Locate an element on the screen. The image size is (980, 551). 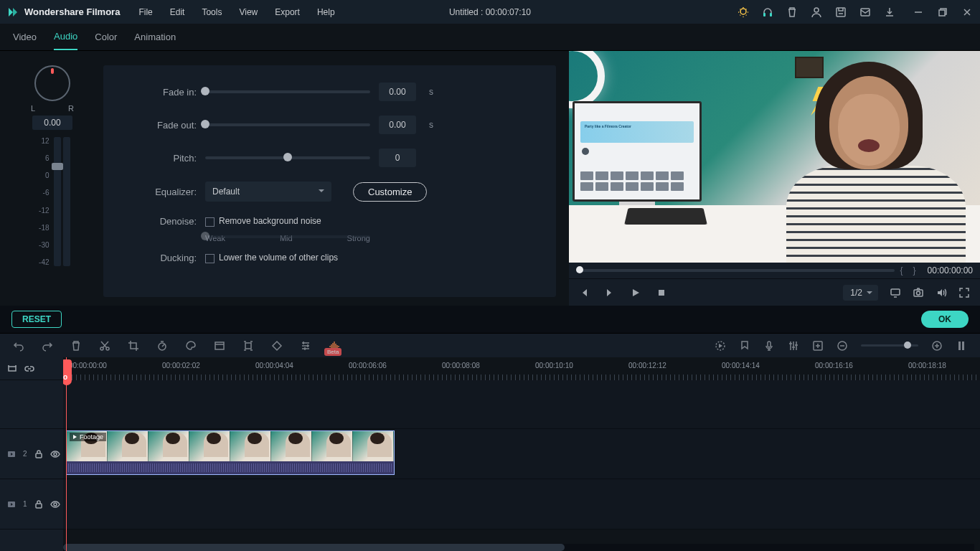
preview-quality-select: 1/2 is located at coordinates (861, 293).